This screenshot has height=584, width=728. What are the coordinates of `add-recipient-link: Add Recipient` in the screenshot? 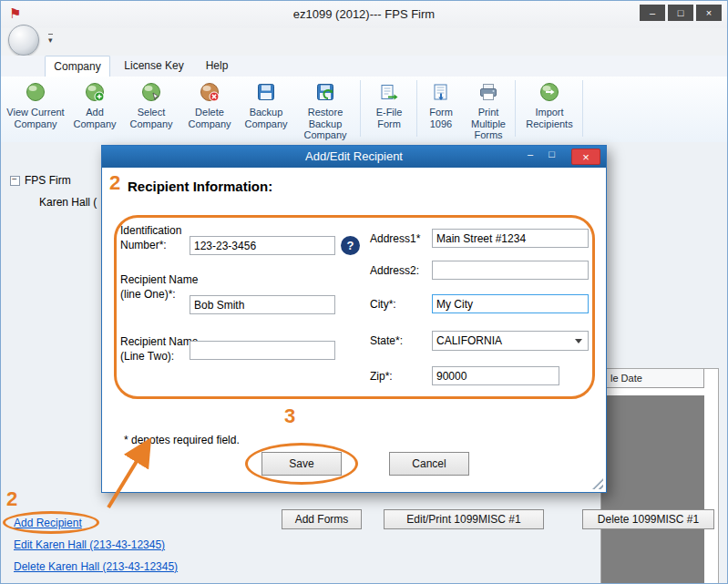 It's located at (47, 523).